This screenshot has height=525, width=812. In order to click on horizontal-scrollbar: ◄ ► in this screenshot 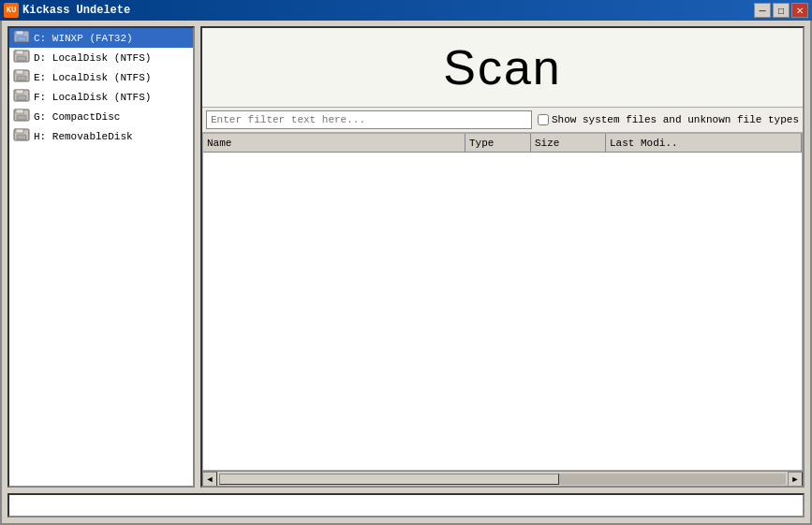, I will do `click(502, 478)`.